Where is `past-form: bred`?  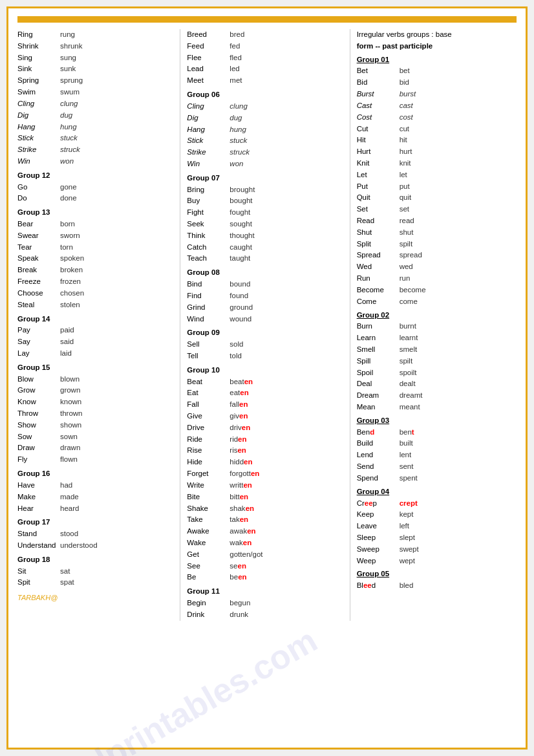
past-form: bred is located at coordinates (237, 35).